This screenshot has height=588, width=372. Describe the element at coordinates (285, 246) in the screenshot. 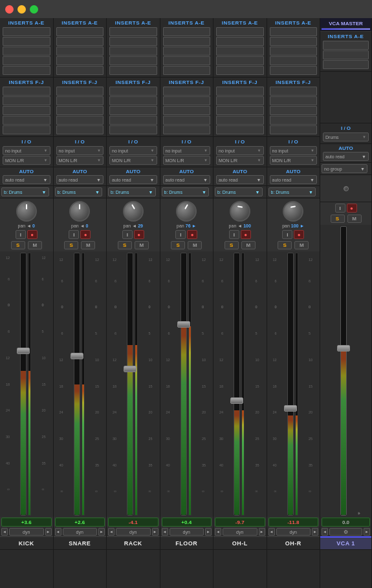

I see `solo-btn-oh-r: S` at that location.